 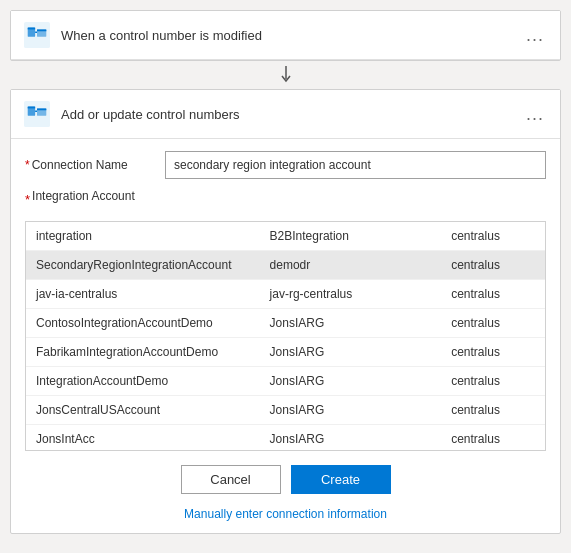 What do you see at coordinates (286, 236) in the screenshot?
I see `table-row: integration B2BIntegration centralus` at bounding box center [286, 236].